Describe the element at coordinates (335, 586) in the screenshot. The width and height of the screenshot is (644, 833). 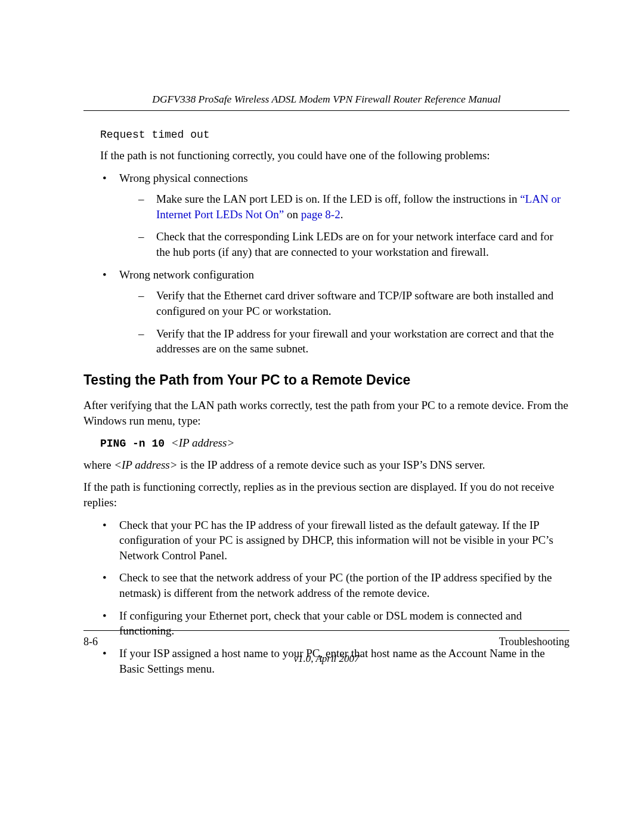
I see `list-item: Check to see that the network address of…` at that location.